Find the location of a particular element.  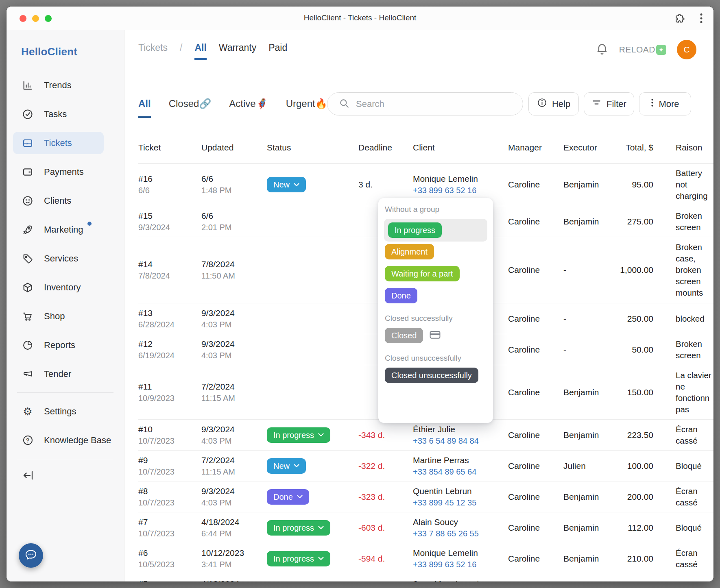

sidebar-item-trends: Trends is located at coordinates (65, 85).